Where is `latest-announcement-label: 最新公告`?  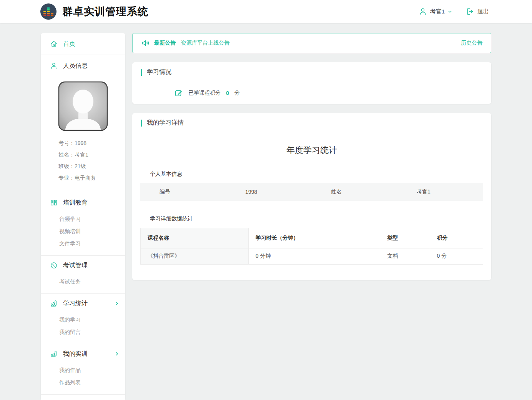
latest-announcement-label: 最新公告 is located at coordinates (165, 43).